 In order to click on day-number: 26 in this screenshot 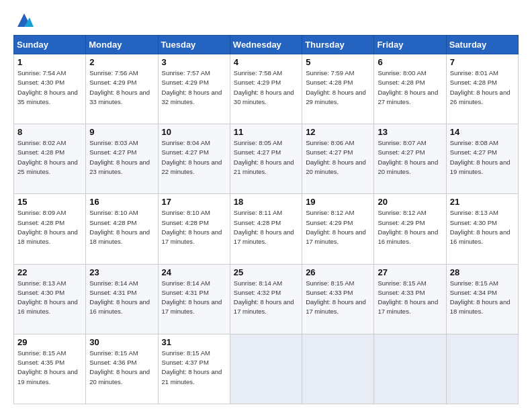, I will do `click(338, 273)`.